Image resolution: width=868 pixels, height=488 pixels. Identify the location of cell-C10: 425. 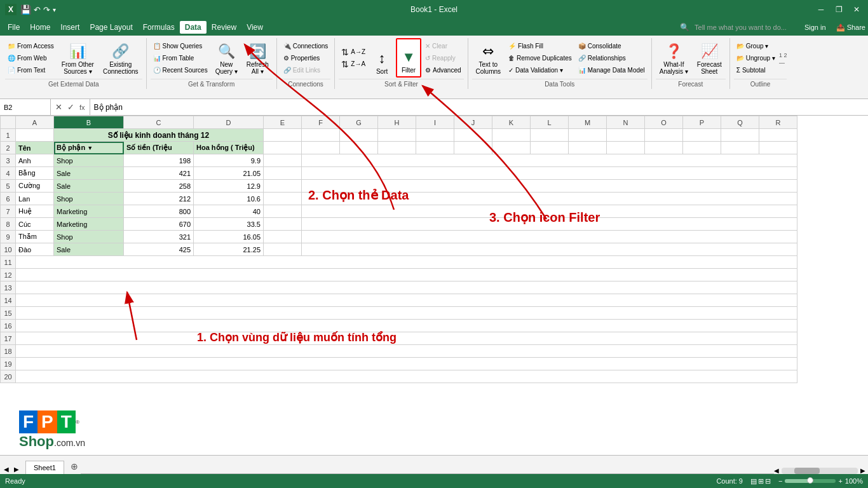
(159, 250).